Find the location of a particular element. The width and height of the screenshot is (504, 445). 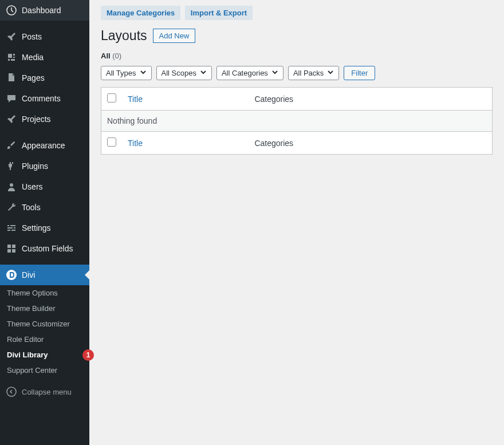

tab-import-export: Import & Export is located at coordinates (219, 13).